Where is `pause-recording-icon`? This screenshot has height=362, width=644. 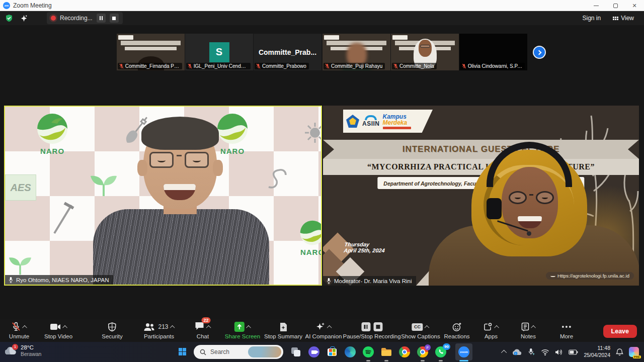 pause-recording-icon is located at coordinates (366, 327).